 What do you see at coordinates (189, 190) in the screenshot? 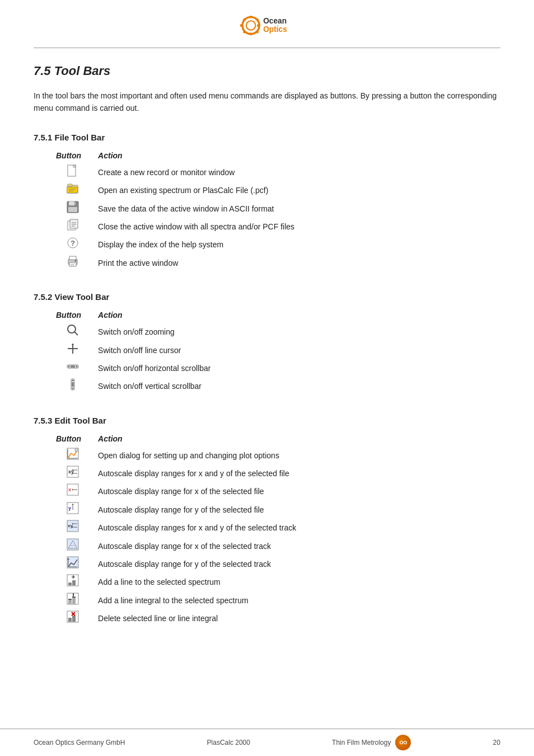
I see `table-row: Open an existing spectrum or PlasCalc Fi…` at bounding box center [189, 190].